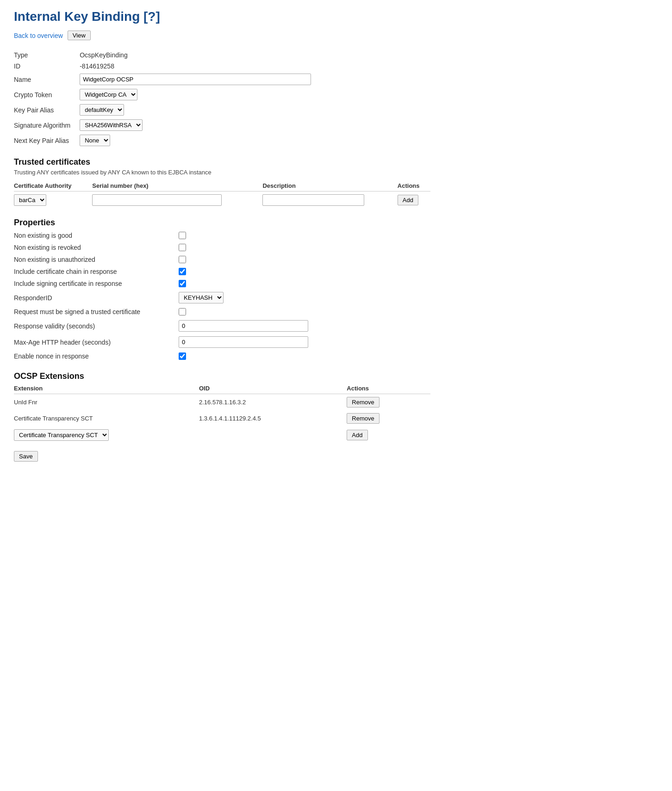 The image size is (672, 791). I want to click on prop-response-validity: Response validity (seconds), so click(336, 326).